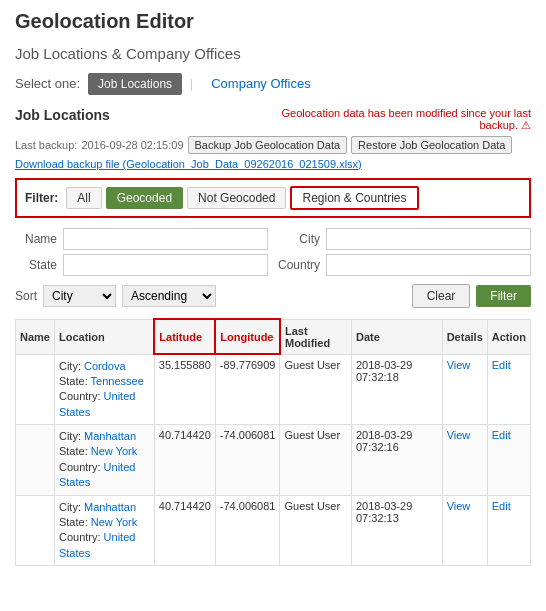 This screenshot has width=546, height=611. I want to click on name-label: Name, so click(36, 239).